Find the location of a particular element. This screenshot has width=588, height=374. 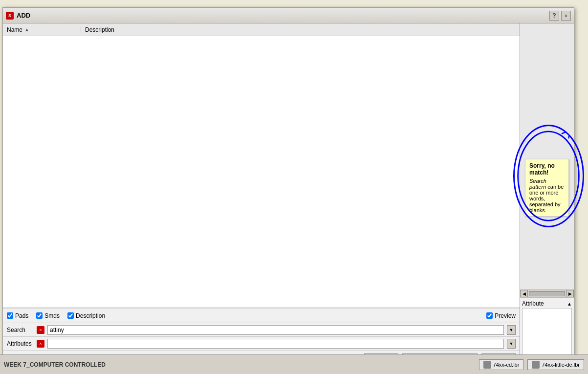

scroll-right-button: ▶ is located at coordinates (570, 294).